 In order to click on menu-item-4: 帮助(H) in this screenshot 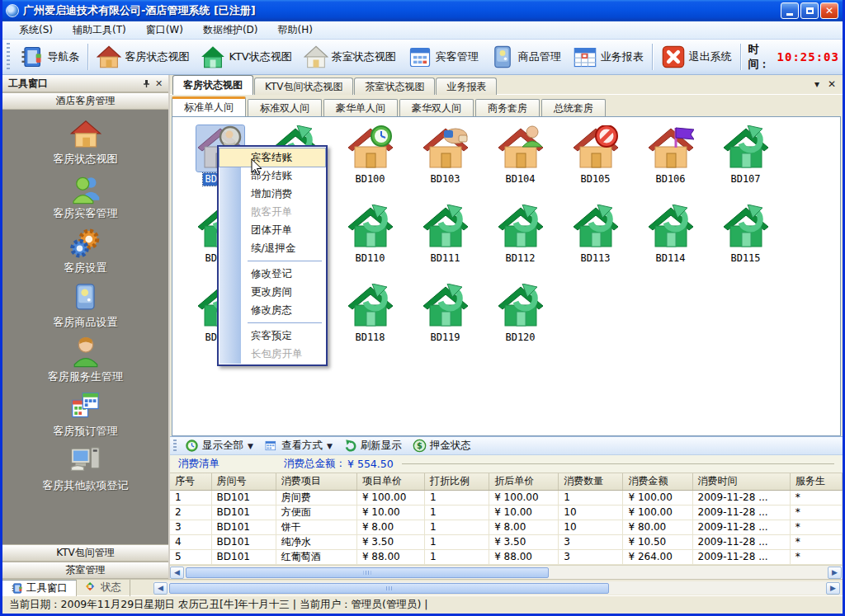, I will do `click(295, 30)`.